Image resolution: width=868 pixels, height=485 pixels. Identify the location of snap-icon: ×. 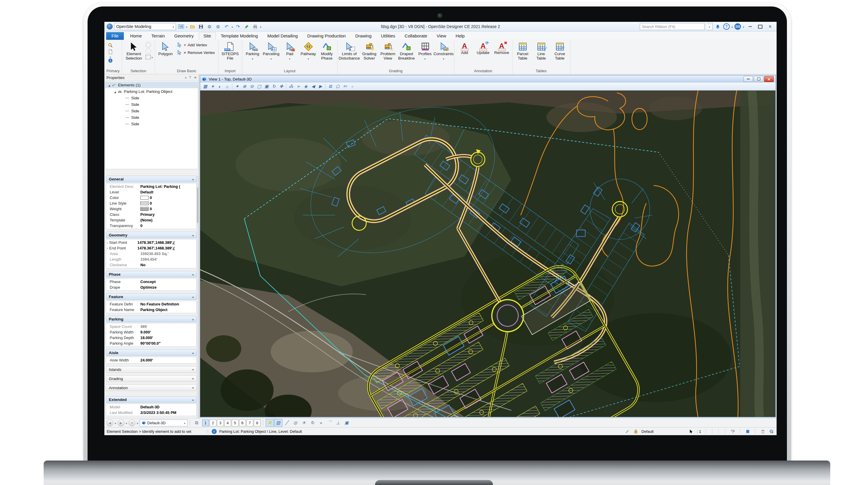
(321, 423).